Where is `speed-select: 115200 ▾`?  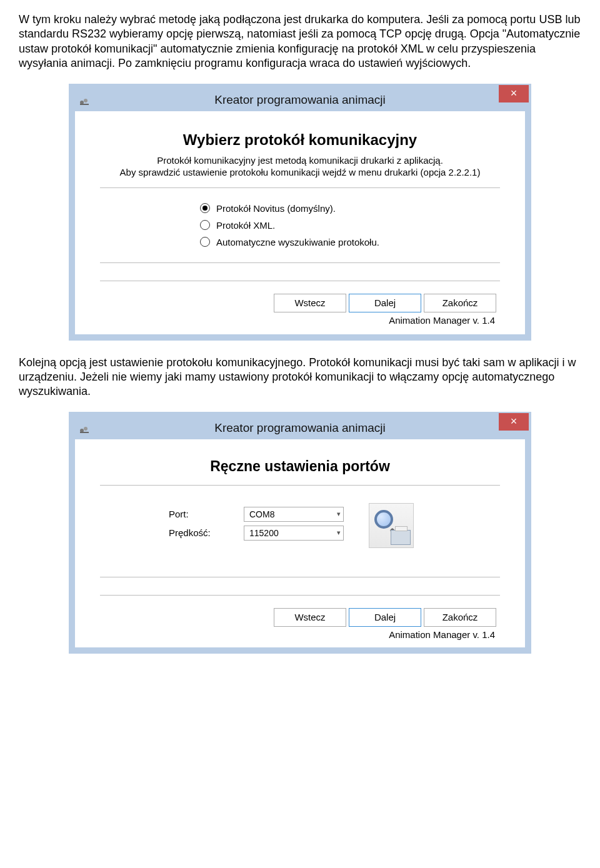 speed-select: 115200 ▾ is located at coordinates (294, 533).